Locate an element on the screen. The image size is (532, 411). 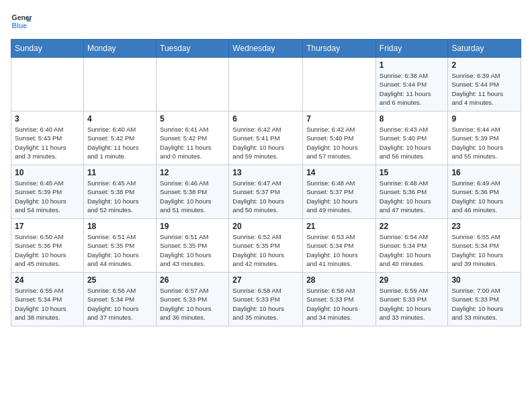
day-info: Sunrise: 6:52 AM Sunset: 5:35 PM Dayligh… is located at coordinates (266, 250).